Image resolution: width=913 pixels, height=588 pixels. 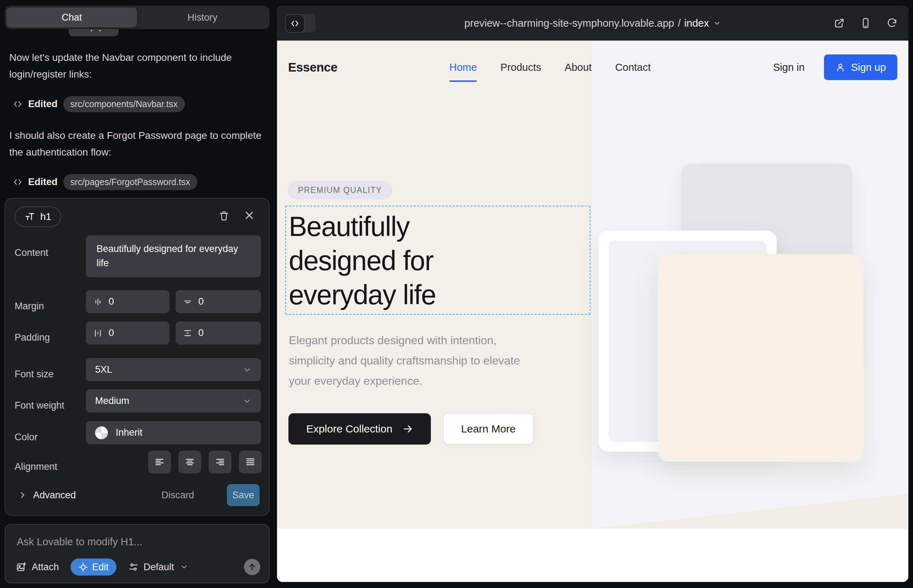 What do you see at coordinates (224, 216) in the screenshot?
I see `delete-element-button` at bounding box center [224, 216].